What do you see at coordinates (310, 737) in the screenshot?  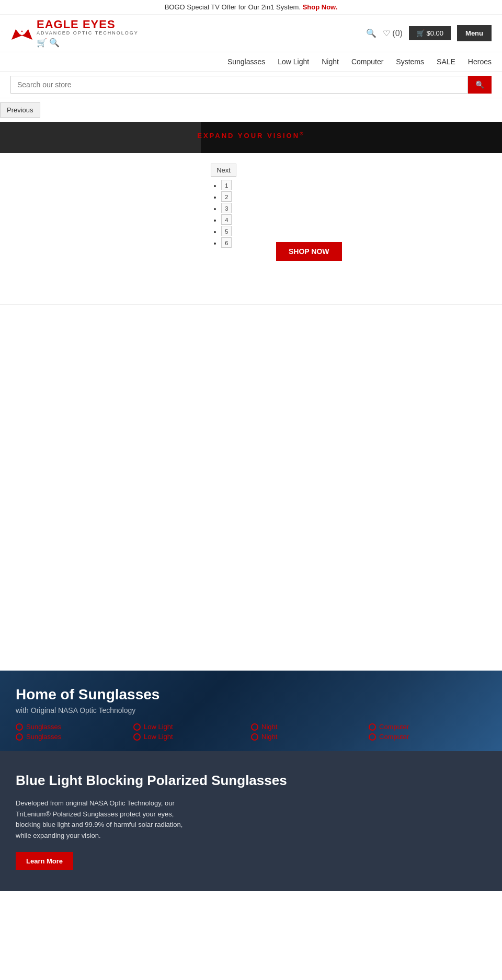 I see `home-link-night-2: Night` at bounding box center [310, 737].